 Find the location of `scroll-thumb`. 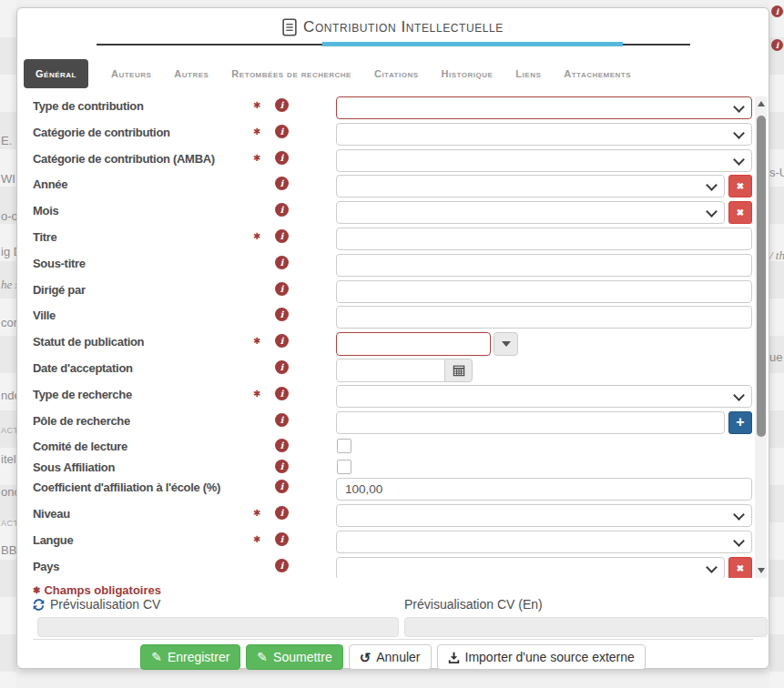

scroll-thumb is located at coordinates (761, 277).